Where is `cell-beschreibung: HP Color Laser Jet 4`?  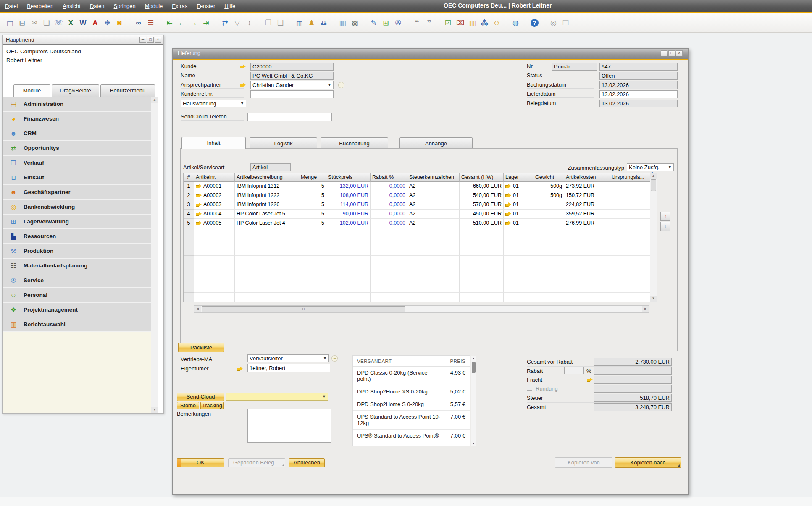 cell-beschreibung: HP Color Laser Jet 4 is located at coordinates (267, 223).